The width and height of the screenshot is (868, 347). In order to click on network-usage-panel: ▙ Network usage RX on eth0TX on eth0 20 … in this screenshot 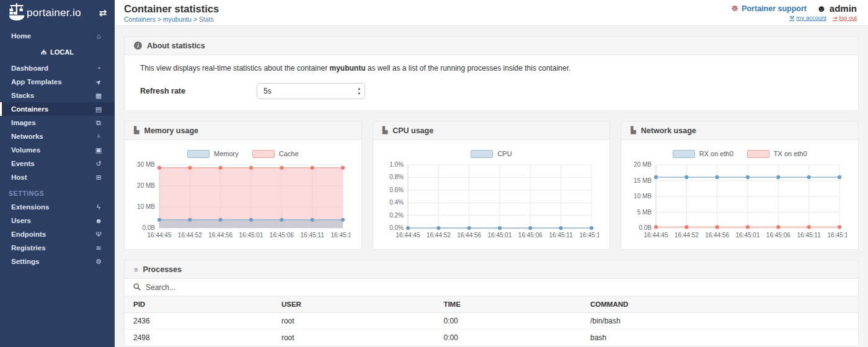, I will do `click(740, 185)`.